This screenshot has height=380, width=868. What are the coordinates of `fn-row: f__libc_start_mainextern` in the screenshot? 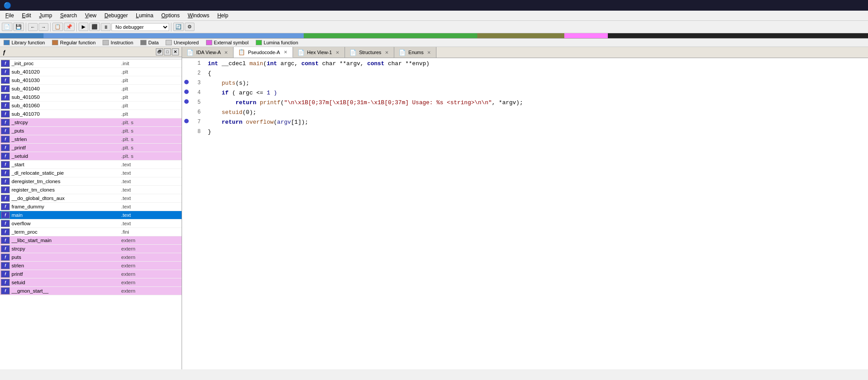 It's located at (91, 240).